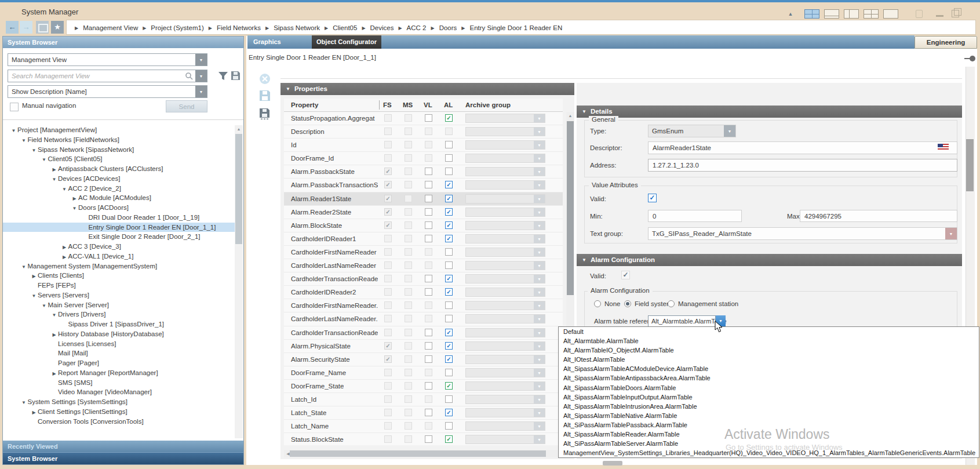  I want to click on table-row: StatusPropagation.Aggregat✓▼, so click(423, 118).